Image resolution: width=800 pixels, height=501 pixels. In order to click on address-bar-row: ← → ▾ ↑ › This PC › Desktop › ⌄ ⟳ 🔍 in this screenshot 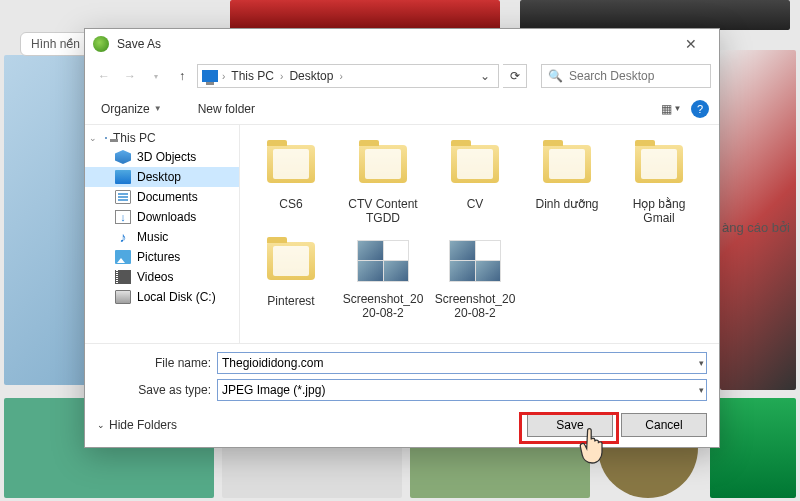, I will do `click(402, 76)`.